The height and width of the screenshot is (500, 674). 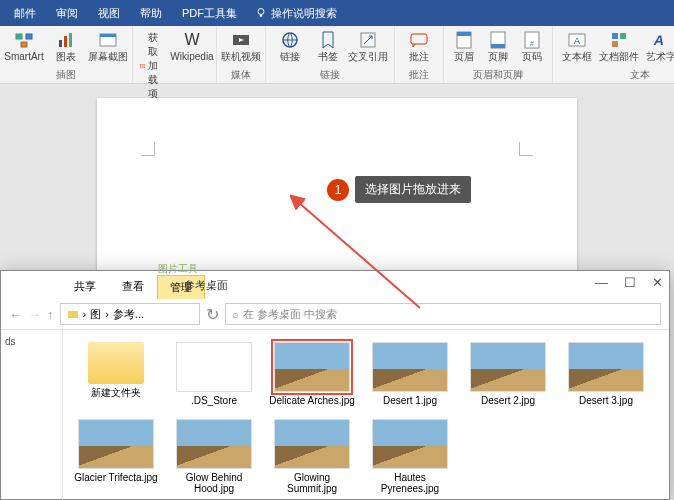 What do you see at coordinates (312, 457) in the screenshot?
I see `file-item: Glowing Summit.jpg` at bounding box center [312, 457].